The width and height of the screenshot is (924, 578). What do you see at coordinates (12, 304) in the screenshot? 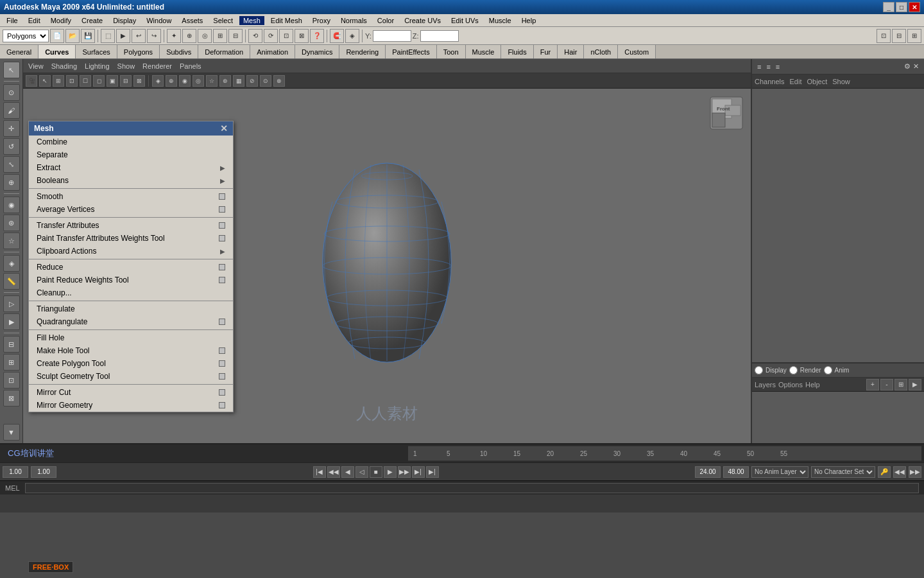
I see `tool-render: ▷` at bounding box center [12, 304].